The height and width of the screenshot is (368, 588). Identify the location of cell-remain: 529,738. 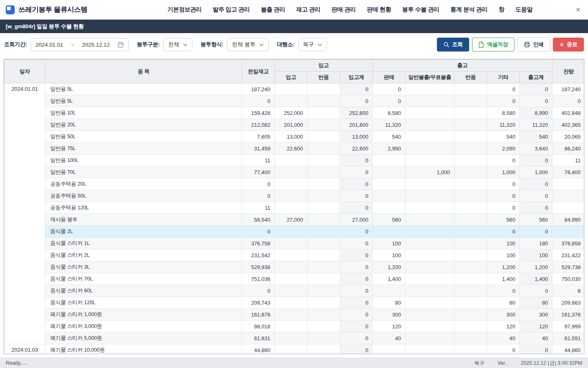
(568, 267).